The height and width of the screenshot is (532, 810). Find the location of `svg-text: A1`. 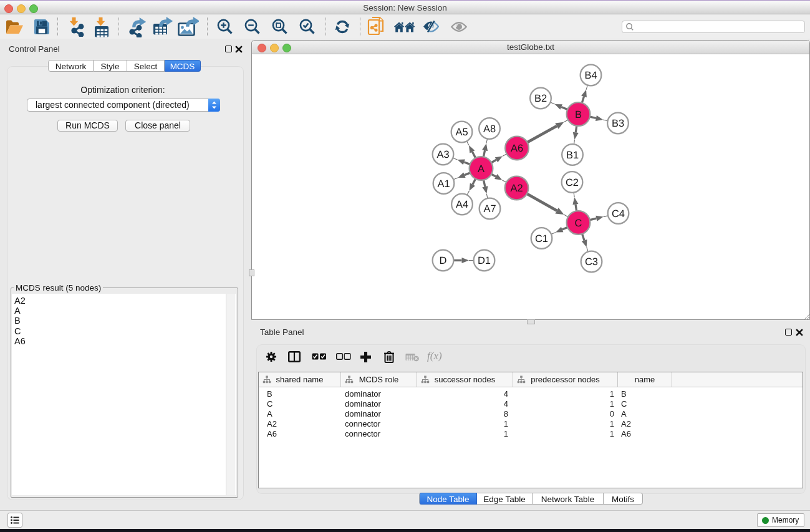

svg-text: A1 is located at coordinates (443, 183).